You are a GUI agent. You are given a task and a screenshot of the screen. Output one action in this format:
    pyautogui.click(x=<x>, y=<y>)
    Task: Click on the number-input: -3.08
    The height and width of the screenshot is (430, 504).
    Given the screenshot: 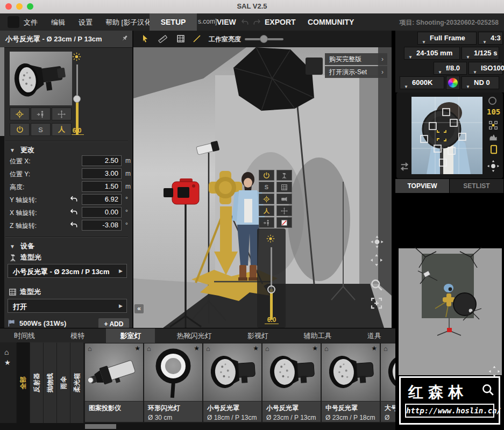 What is the action you would take?
    pyautogui.click(x=102, y=225)
    